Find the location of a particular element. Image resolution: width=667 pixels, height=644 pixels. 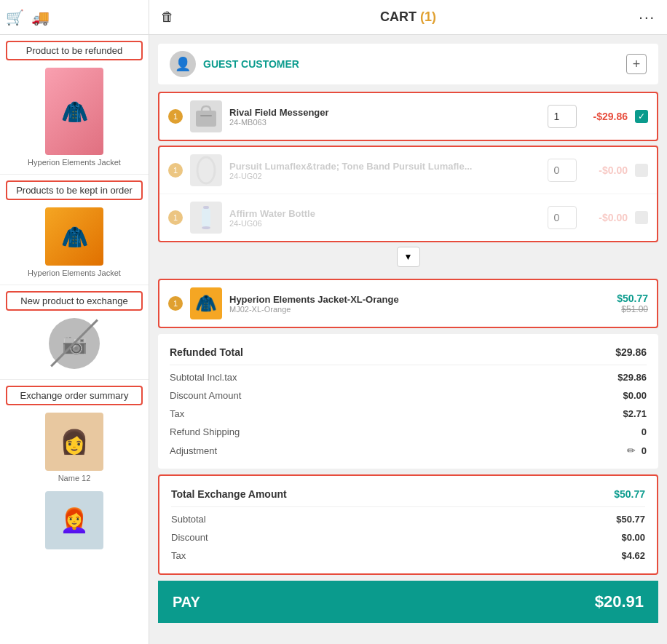

exchange-subtotal-row: Subtotal $50.77 is located at coordinates (408, 520).